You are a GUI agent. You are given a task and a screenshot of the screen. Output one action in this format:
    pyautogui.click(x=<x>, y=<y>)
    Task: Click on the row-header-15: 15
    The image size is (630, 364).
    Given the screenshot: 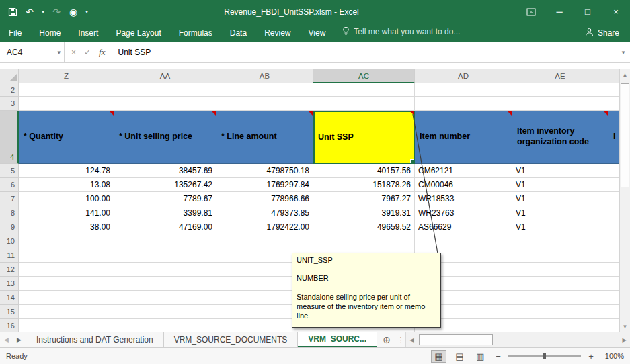 What is the action you would take?
    pyautogui.click(x=9, y=312)
    